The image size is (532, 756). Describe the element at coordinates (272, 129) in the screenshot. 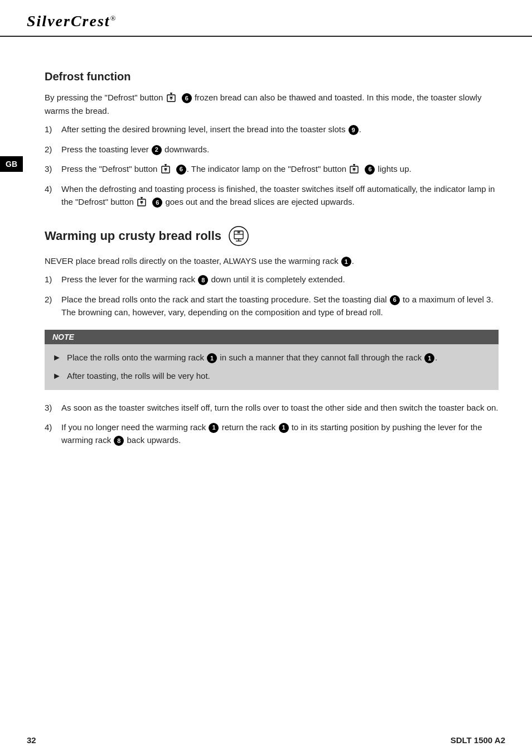

I see `defrost-step-1: 1) After setting the desired browning le…` at that location.